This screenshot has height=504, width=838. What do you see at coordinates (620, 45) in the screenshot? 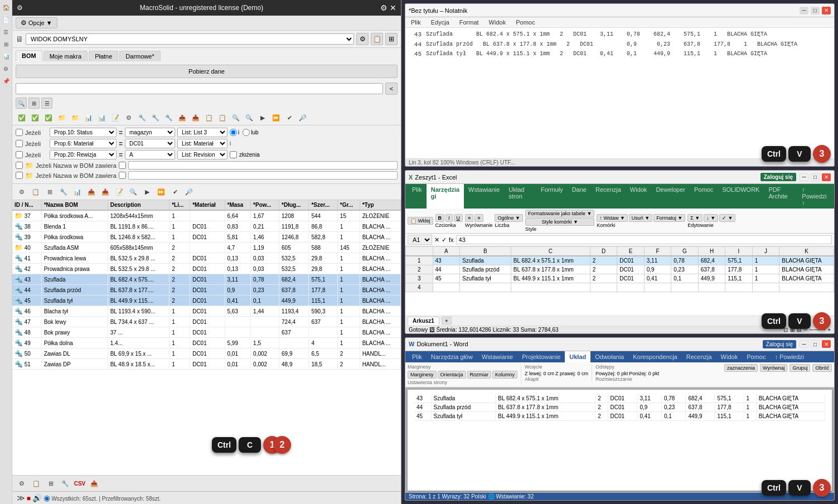
I see `notepad-text: 43 Szuflada BL 682.4 x 575.1 x 1mm 2 DC0…` at bounding box center [620, 45].